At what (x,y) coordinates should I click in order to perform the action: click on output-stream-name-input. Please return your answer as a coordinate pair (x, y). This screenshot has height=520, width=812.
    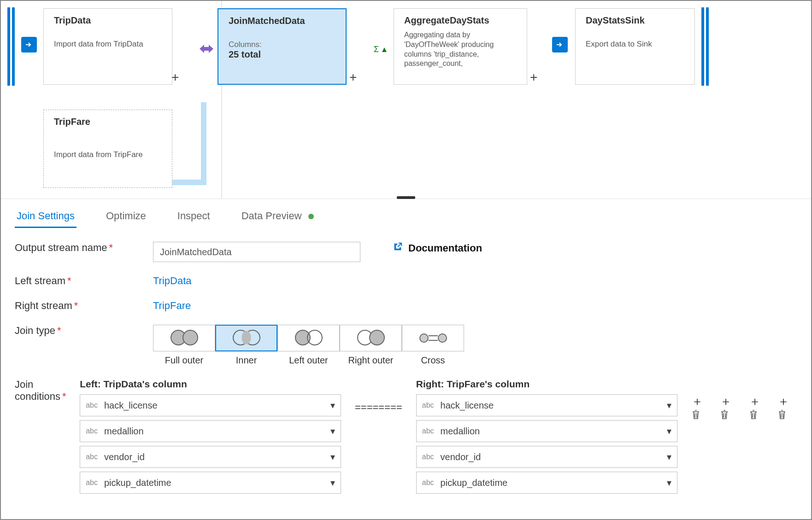
    Looking at the image, I should click on (257, 252).